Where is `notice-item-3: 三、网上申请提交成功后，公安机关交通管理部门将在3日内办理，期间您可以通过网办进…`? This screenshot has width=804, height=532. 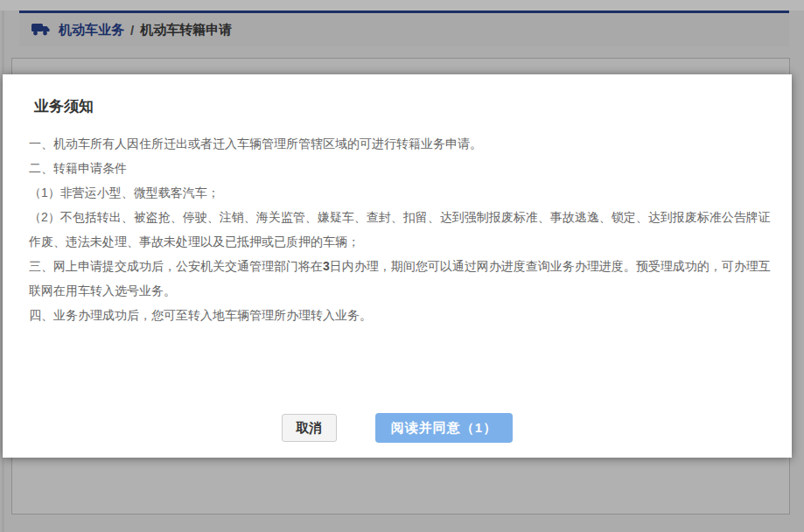
notice-item-3: 三、网上申请提交成功后，公安机关交通管理部门将在3日内办理，期间您可以通过网办进… is located at coordinates (405, 278).